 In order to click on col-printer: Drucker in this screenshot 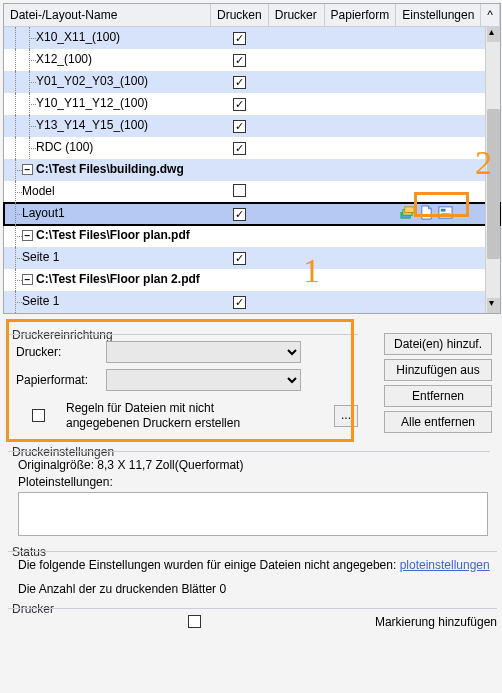, I will do `click(296, 15)`.